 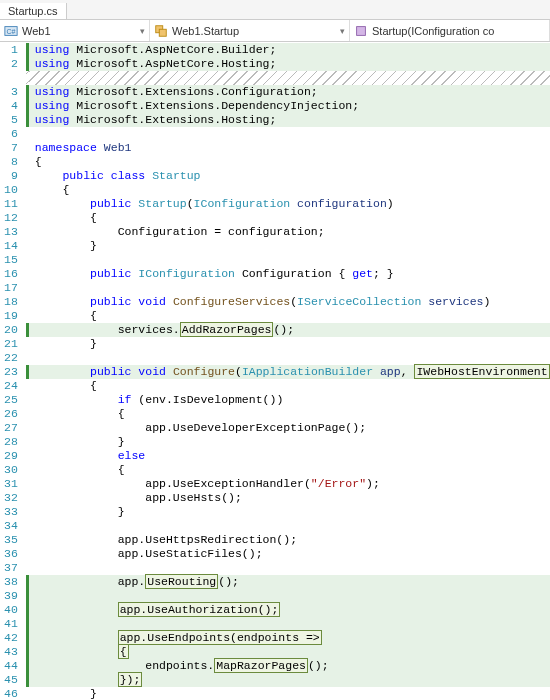 I want to click on line-number: 20, so click(x=11, y=330).